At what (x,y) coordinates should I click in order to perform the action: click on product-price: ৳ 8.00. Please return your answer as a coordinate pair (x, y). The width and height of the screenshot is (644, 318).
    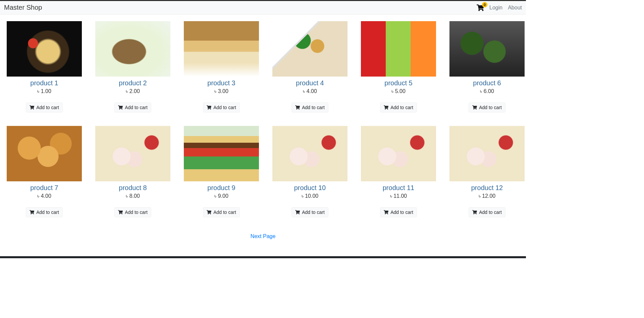
    Looking at the image, I should click on (133, 196).